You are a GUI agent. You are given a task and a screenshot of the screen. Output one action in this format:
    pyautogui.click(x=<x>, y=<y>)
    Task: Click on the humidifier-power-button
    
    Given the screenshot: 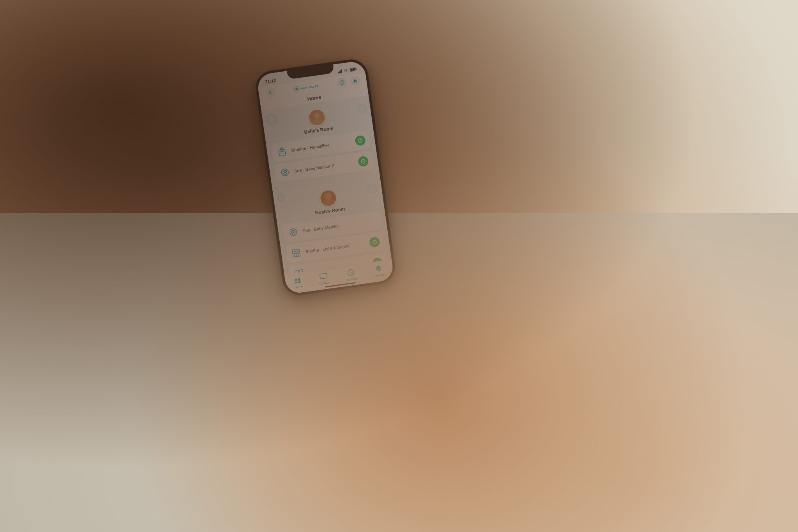 What is the action you would take?
    pyautogui.click(x=360, y=140)
    